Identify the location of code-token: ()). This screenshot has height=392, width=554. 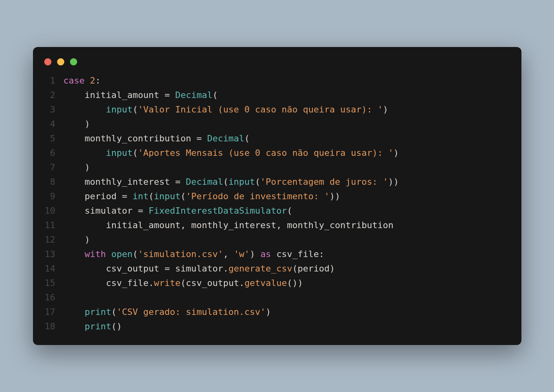
(295, 283).